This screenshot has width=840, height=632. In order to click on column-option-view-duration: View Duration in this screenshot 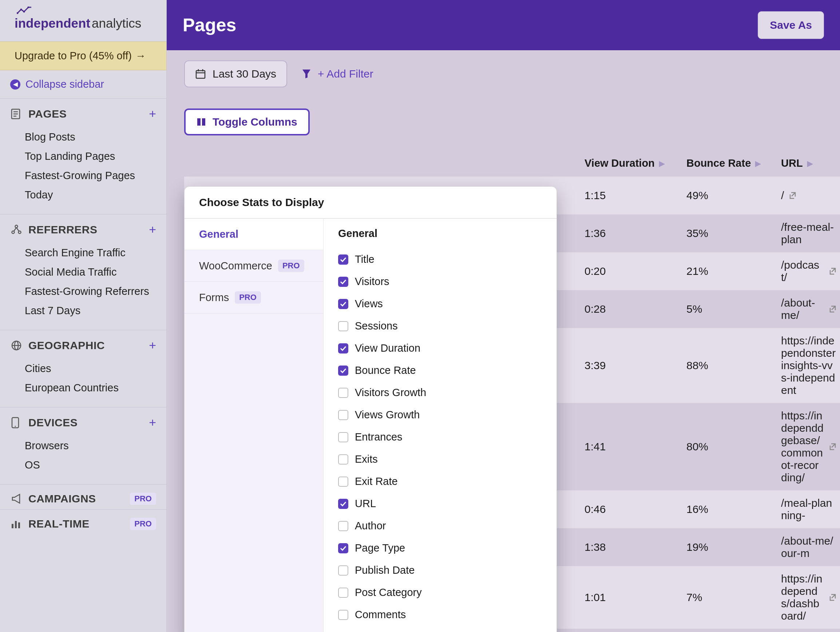, I will do `click(440, 348)`.